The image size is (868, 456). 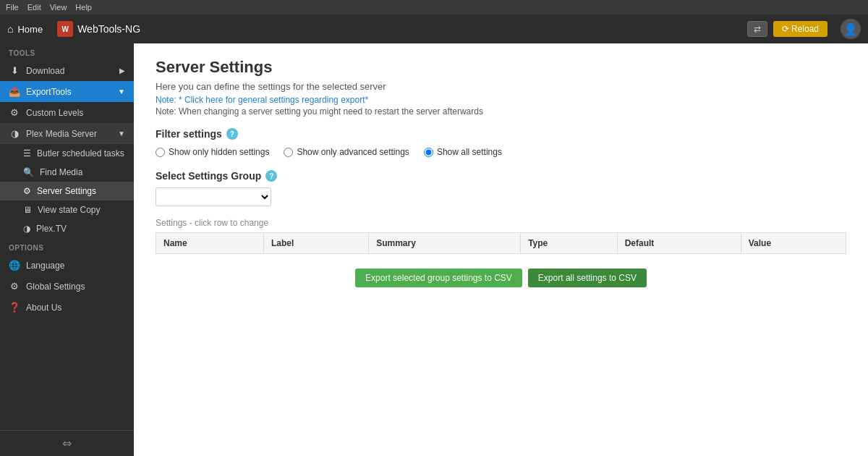 I want to click on sidebar-item-plex-media-server: ◑ Plex Media Server ▼, so click(x=67, y=133).